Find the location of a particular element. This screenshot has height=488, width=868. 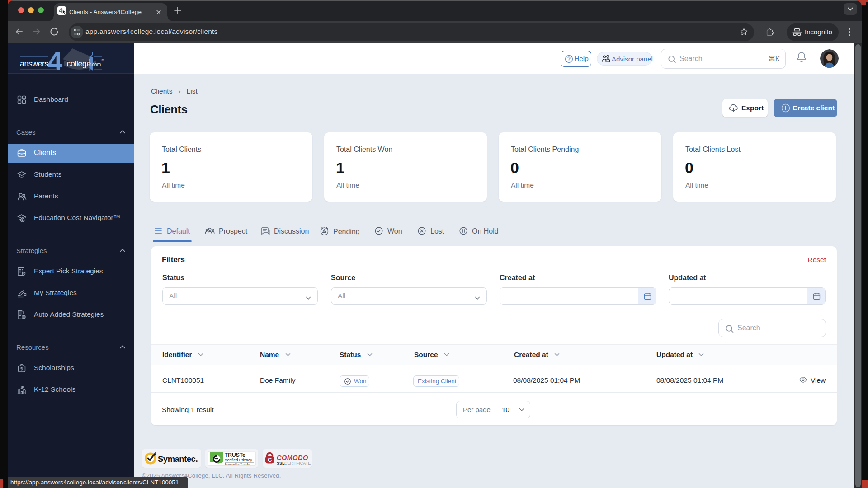

svg-text: Symantec. is located at coordinates (178, 459).